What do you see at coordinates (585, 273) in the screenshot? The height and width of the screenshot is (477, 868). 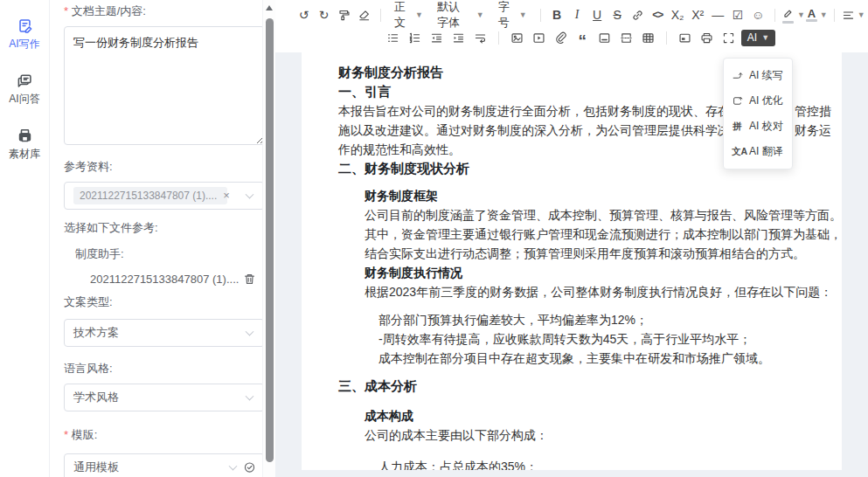 I see `doc-heading: 财务制度执行情况` at bounding box center [585, 273].